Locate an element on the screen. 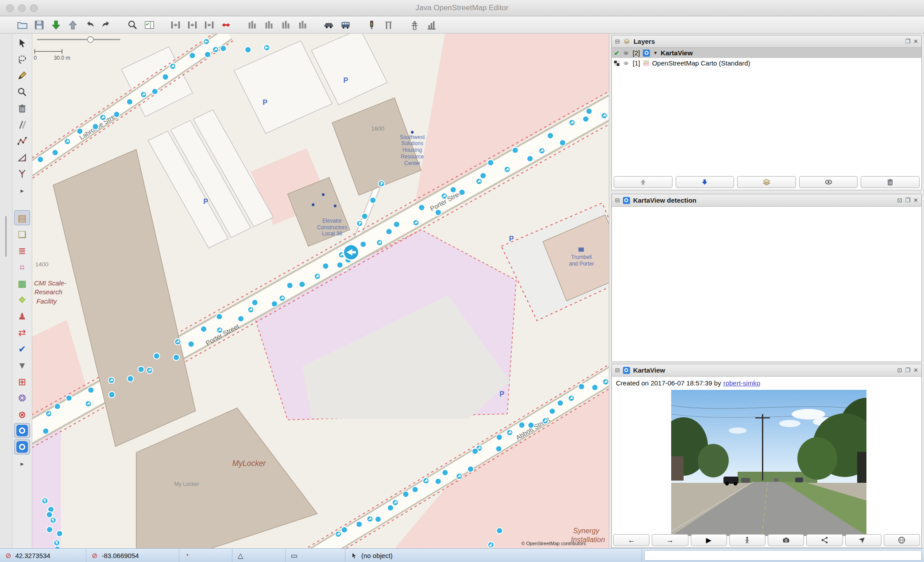 This screenshot has width=924, height=562. street-photo is located at coordinates (769, 463).